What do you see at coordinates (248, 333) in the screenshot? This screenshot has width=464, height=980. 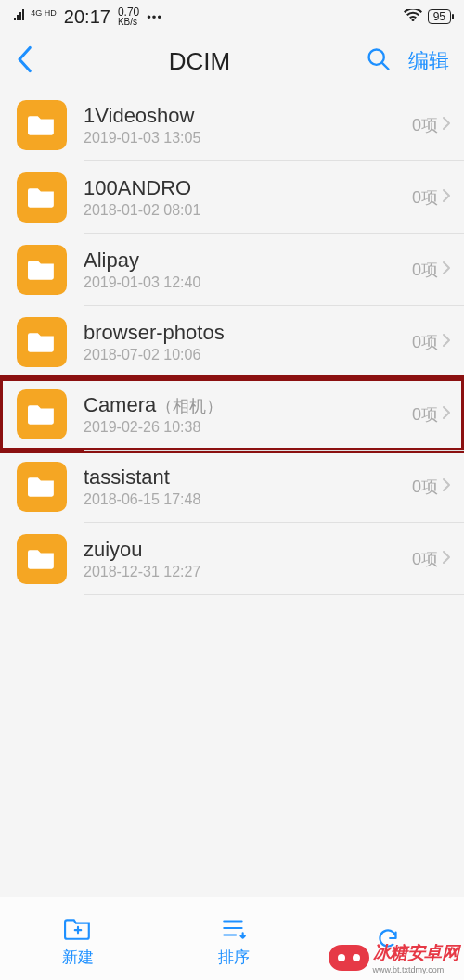 I see `folder-name: browser-photos` at bounding box center [248, 333].